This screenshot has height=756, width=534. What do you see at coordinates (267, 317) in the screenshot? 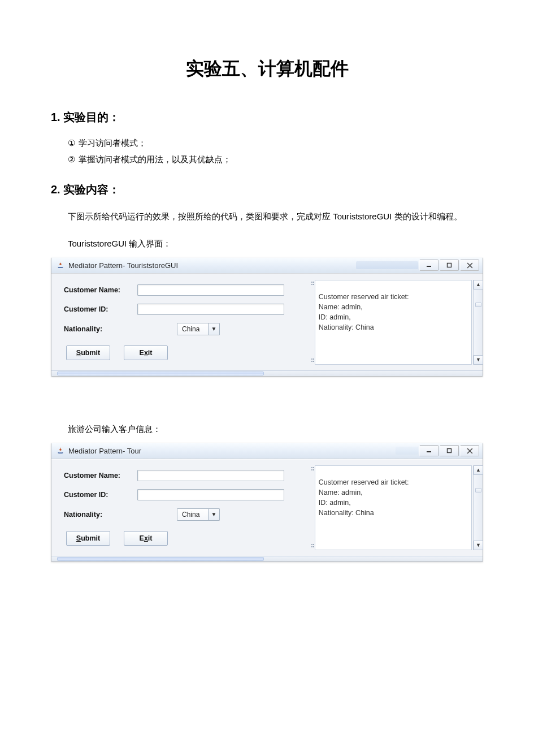
I see `window-touriststoregui: Mediator Pattern- TouriststoreGUI Custom…` at bounding box center [267, 317].